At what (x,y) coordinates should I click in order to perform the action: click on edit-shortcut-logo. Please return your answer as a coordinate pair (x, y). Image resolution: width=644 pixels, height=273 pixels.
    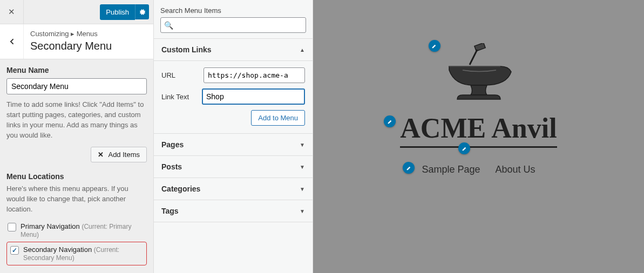
    Looking at the image, I should click on (435, 46).